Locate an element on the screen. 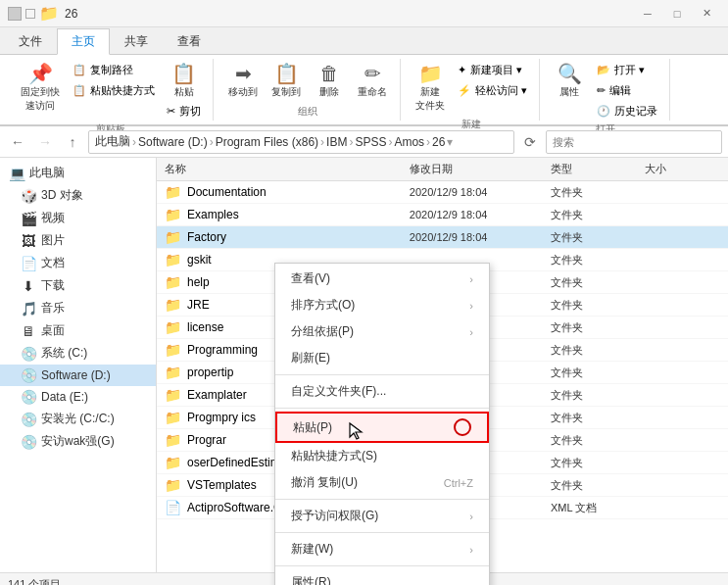  ctx-view: 查看(V) › is located at coordinates (382, 278).